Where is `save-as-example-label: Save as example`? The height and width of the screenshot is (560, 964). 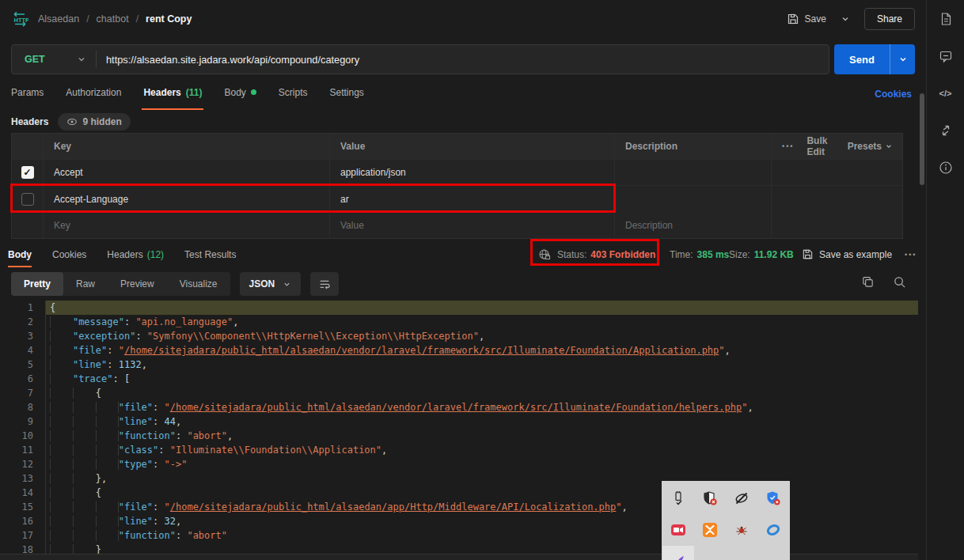
save-as-example-label: Save as example is located at coordinates (856, 255).